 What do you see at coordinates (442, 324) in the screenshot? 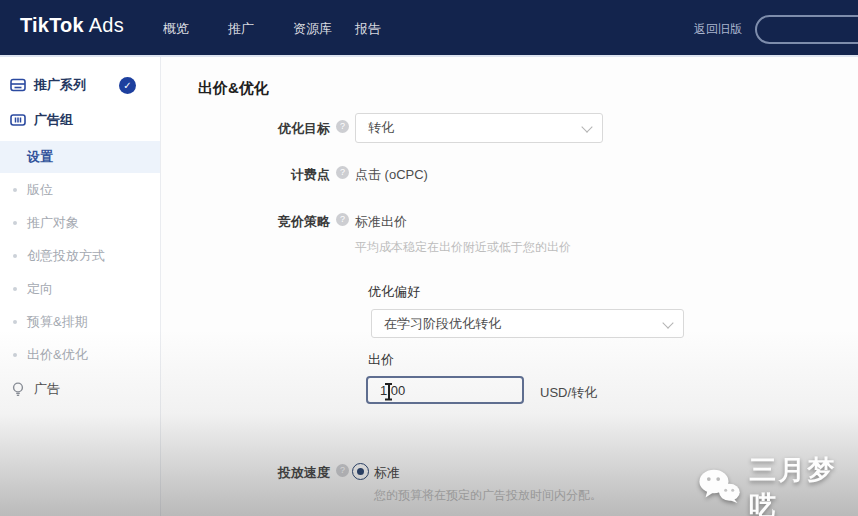
I see `optimization-preference-value: 在学习阶段优化转化` at bounding box center [442, 324].